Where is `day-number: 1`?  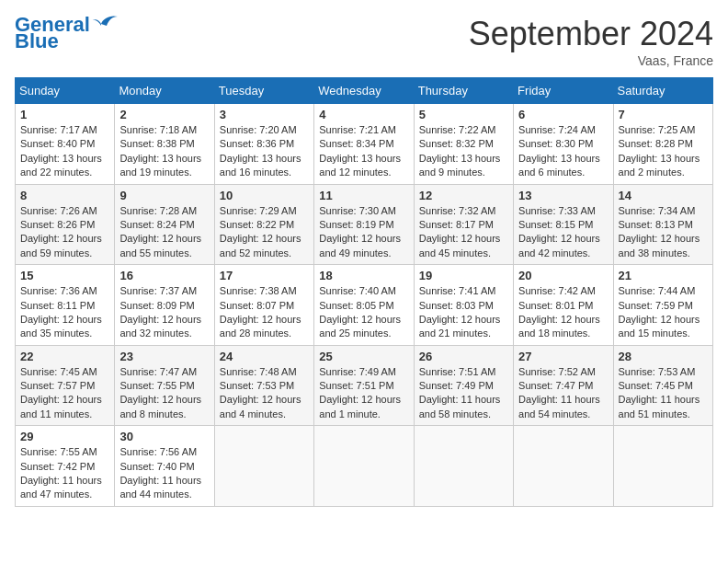 day-number: 1 is located at coordinates (64, 114).